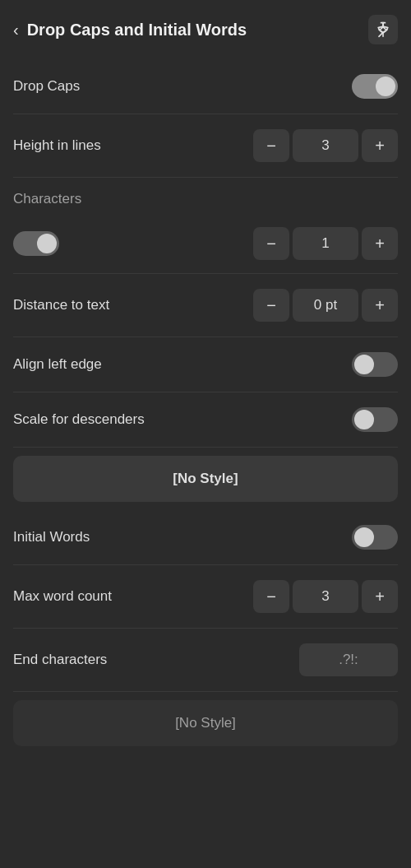  I want to click on pin-button, so click(383, 30).